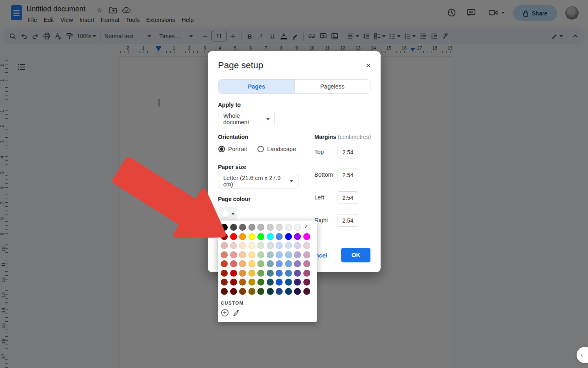  What do you see at coordinates (252, 236) in the screenshot?
I see `color-swatch-ffff00` at bounding box center [252, 236].